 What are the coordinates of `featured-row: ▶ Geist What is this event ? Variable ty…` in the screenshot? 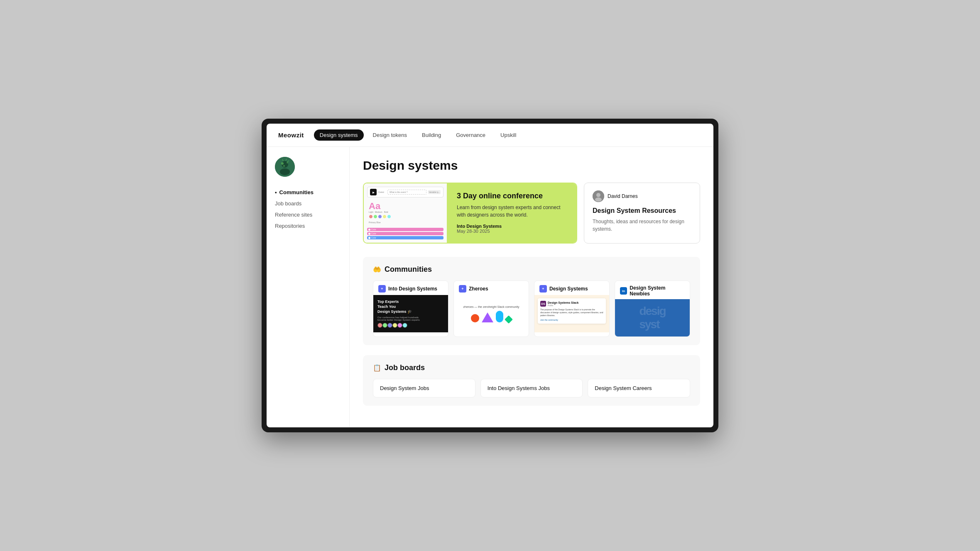 It's located at (532, 213).